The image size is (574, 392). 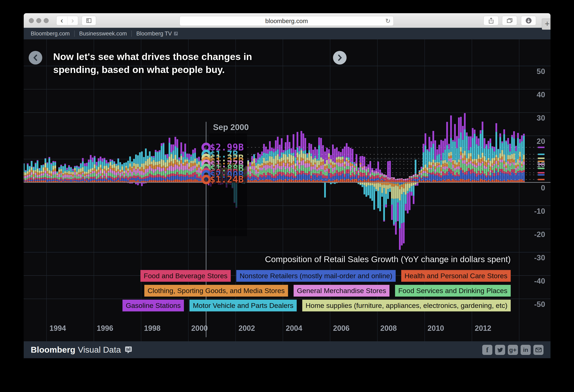 What do you see at coordinates (67, 21) in the screenshot?
I see `history-nav-group: ‹ ›` at bounding box center [67, 21].